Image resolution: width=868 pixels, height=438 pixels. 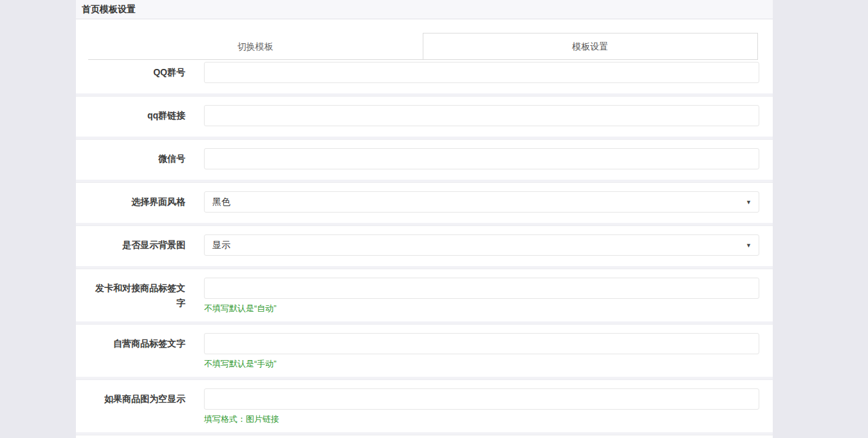 What do you see at coordinates (255, 46) in the screenshot?
I see `tab-switch-template: 切换模板` at bounding box center [255, 46].